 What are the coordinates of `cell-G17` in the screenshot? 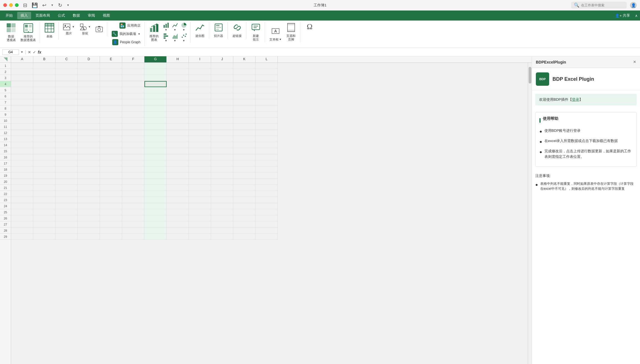 It's located at (156, 163).